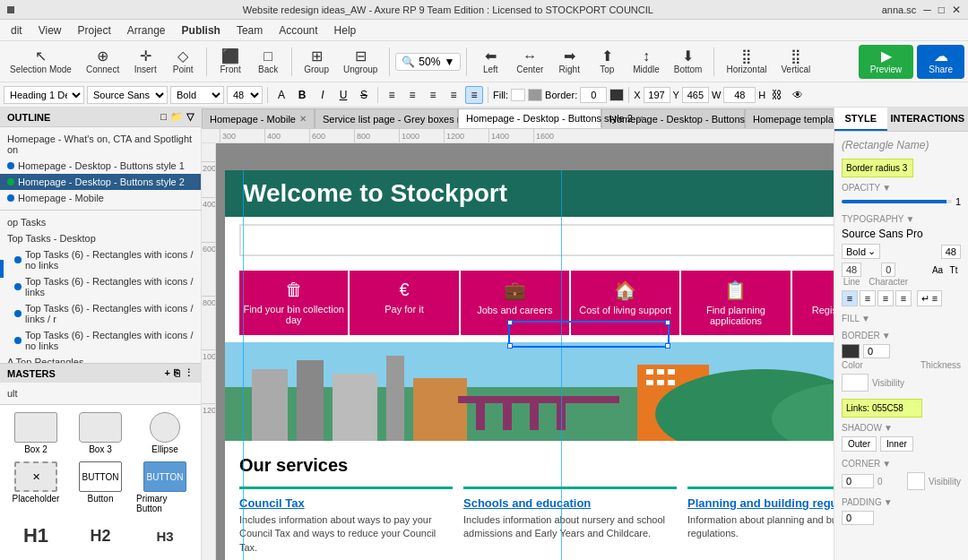 Image resolution: width=968 pixels, height=560 pixels. I want to click on zoom-control: 🔍 50% ▼, so click(428, 62).